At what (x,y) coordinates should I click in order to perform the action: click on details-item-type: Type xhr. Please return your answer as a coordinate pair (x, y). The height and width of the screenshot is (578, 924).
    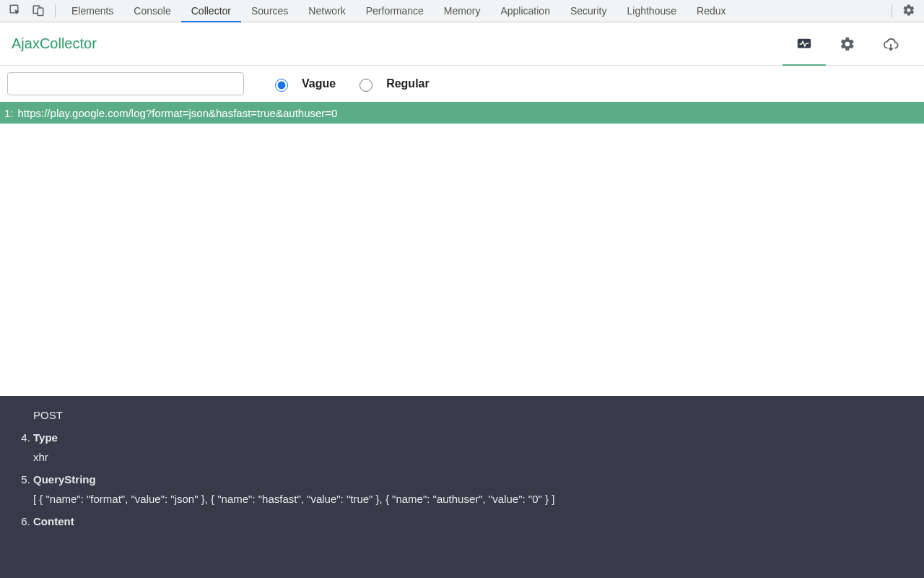
    Looking at the image, I should click on (471, 447).